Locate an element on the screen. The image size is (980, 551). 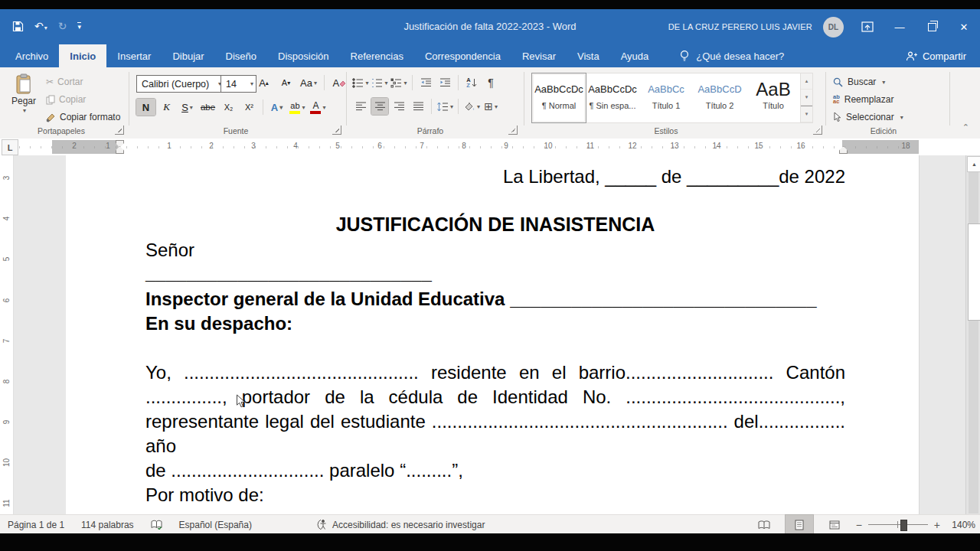
find-button: Buscar ▾ is located at coordinates (859, 82).